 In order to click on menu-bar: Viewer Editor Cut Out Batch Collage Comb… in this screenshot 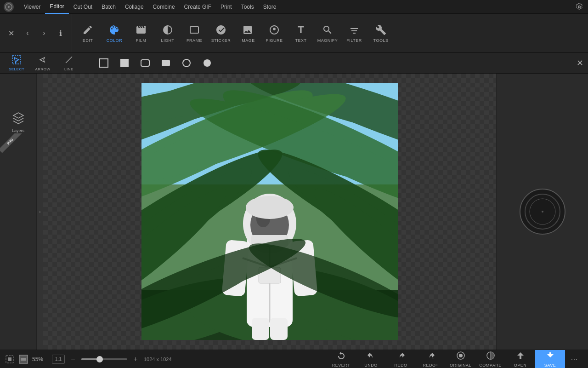, I will do `click(294, 7)`.